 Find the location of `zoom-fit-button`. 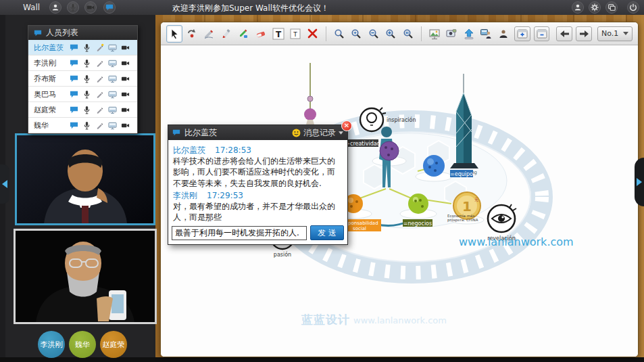

zoom-fit-button is located at coordinates (356, 34).